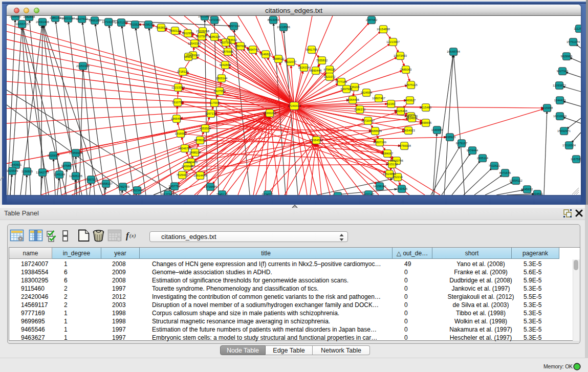 This screenshot has height=372, width=588. What do you see at coordinates (185, 148) in the screenshot?
I see `svg-text: 10046788` at bounding box center [185, 148].